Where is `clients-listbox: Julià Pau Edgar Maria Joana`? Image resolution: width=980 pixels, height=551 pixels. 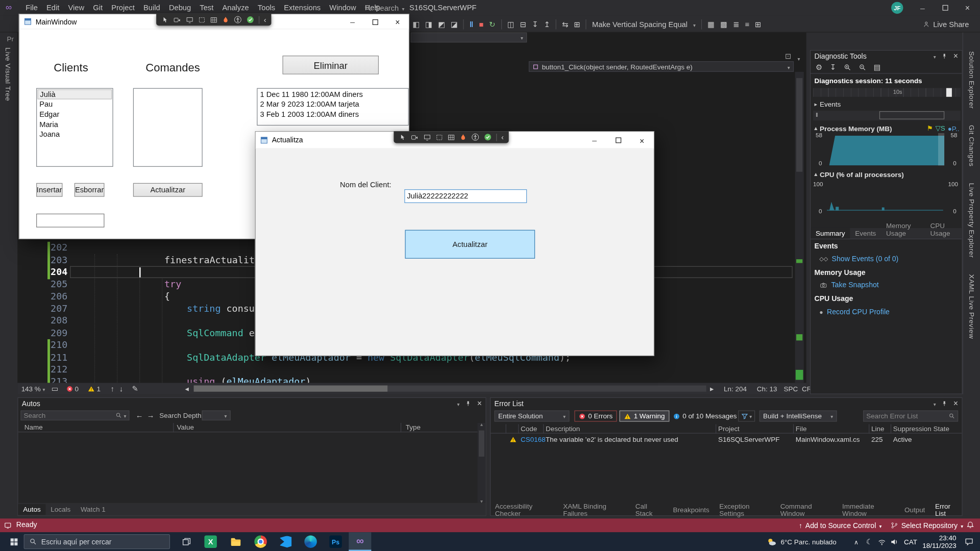
clients-listbox: Julià Pau Edgar Maria Joana is located at coordinates (75, 128).